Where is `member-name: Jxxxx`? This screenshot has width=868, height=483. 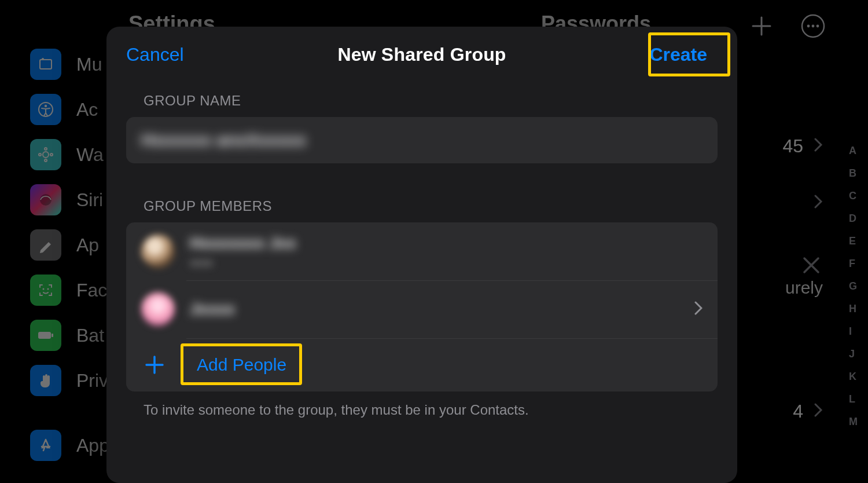
member-name: Jxxxx is located at coordinates (212, 309).